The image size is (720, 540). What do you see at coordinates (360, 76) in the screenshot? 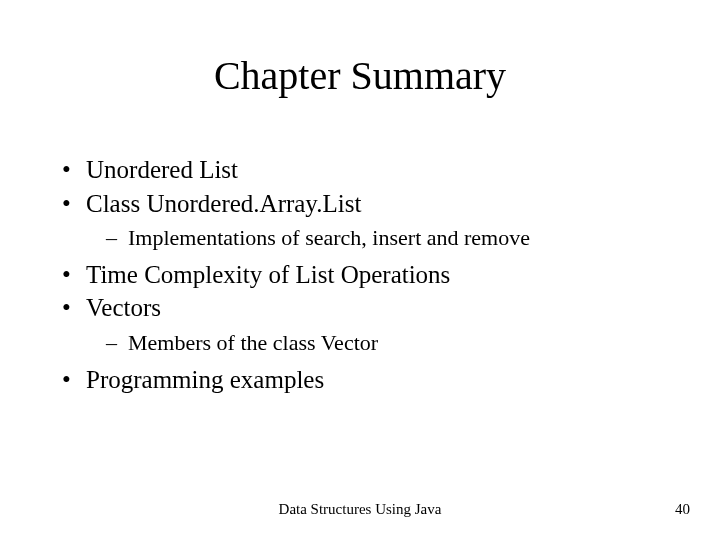
I see `slide-title: Chapter Summary` at bounding box center [360, 76].